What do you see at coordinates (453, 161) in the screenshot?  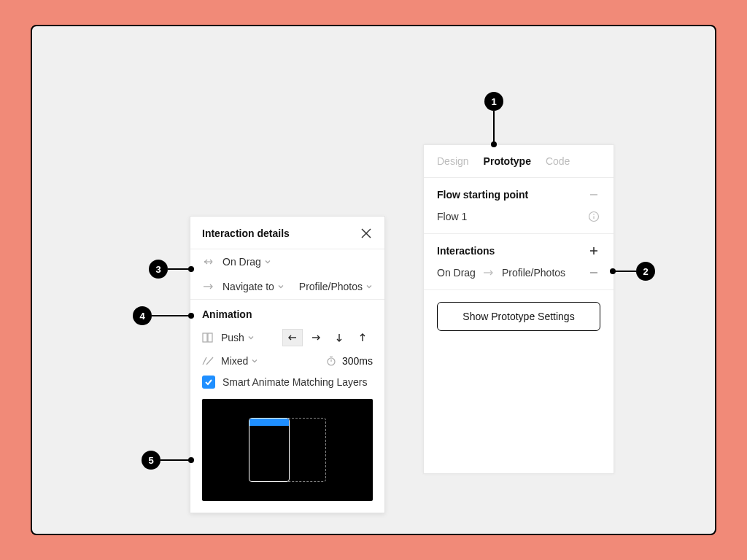 I see `tab-design: Design` at bounding box center [453, 161].